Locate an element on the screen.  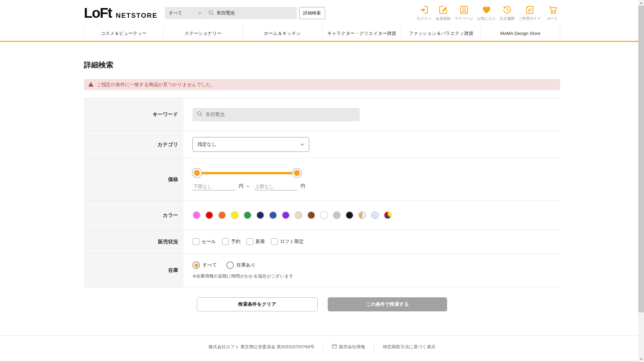
nav-item-0: コスメ＆ビューティー is located at coordinates (123, 34).